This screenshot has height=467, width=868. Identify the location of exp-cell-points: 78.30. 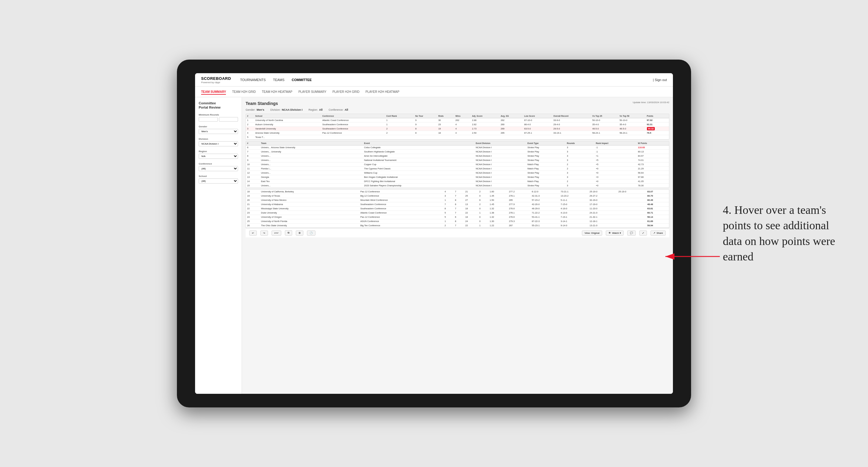
(653, 186).